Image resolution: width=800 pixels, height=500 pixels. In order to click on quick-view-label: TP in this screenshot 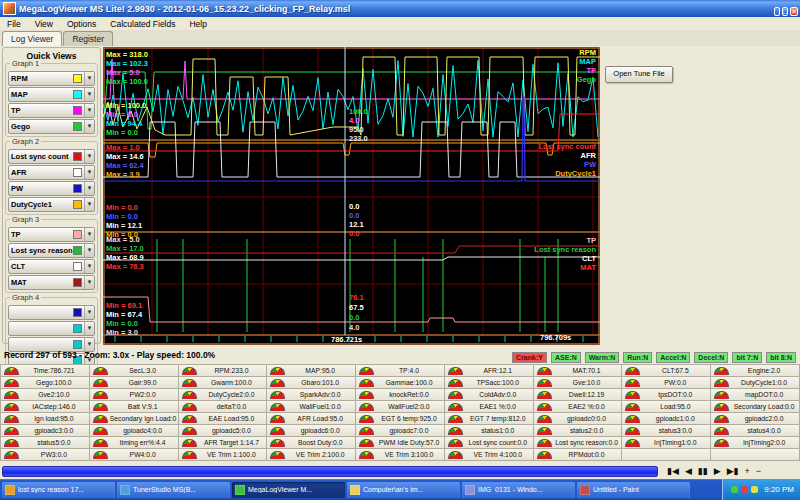, I will do `click(41, 234)`.